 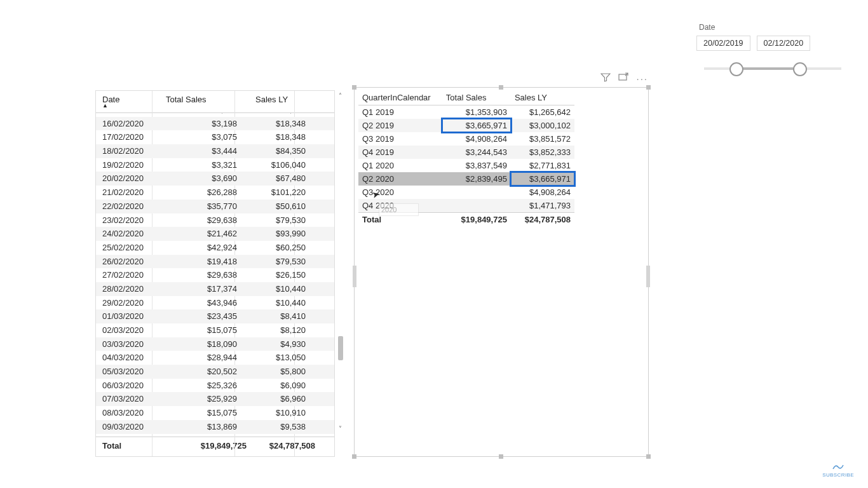 I want to click on scroll-up-icon: ˄, so click(x=341, y=95).